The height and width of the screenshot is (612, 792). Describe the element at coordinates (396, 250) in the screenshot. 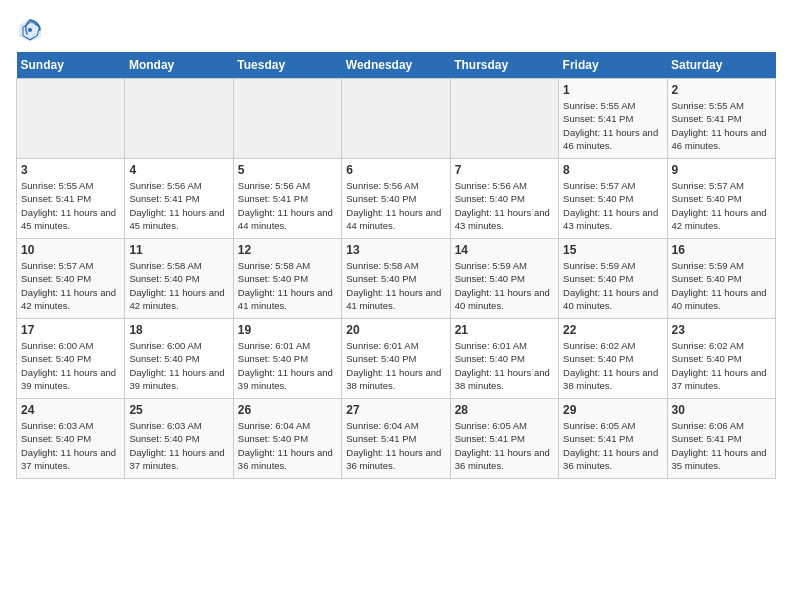

I see `day-number: 13` at that location.